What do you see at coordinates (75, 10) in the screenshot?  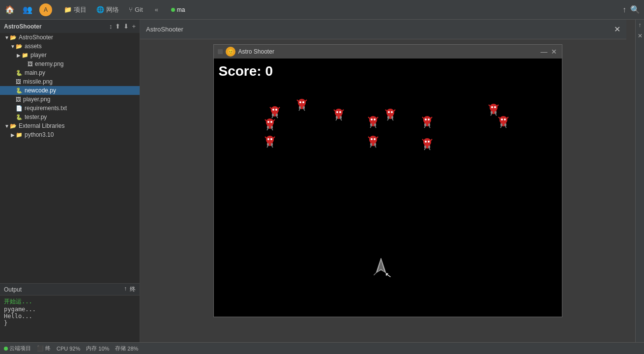 I see `nav-item-project: 📁 项目` at bounding box center [75, 10].